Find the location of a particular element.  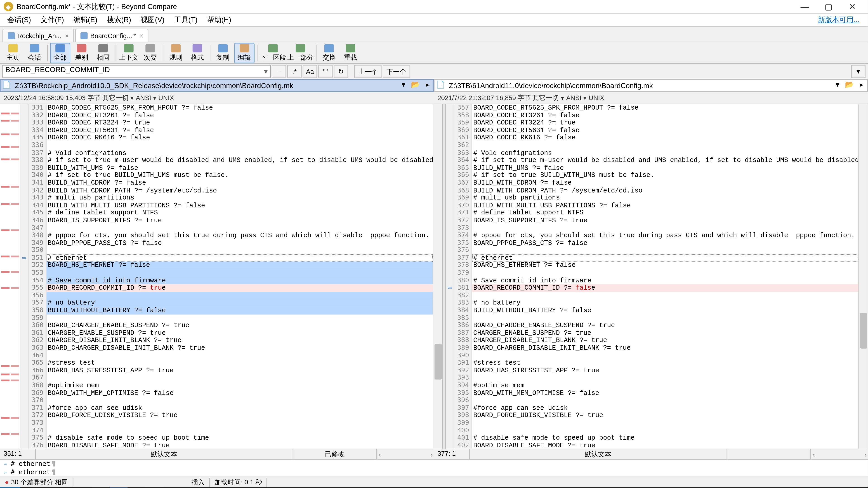

menu-item: 编辑(E) is located at coordinates (86, 20).